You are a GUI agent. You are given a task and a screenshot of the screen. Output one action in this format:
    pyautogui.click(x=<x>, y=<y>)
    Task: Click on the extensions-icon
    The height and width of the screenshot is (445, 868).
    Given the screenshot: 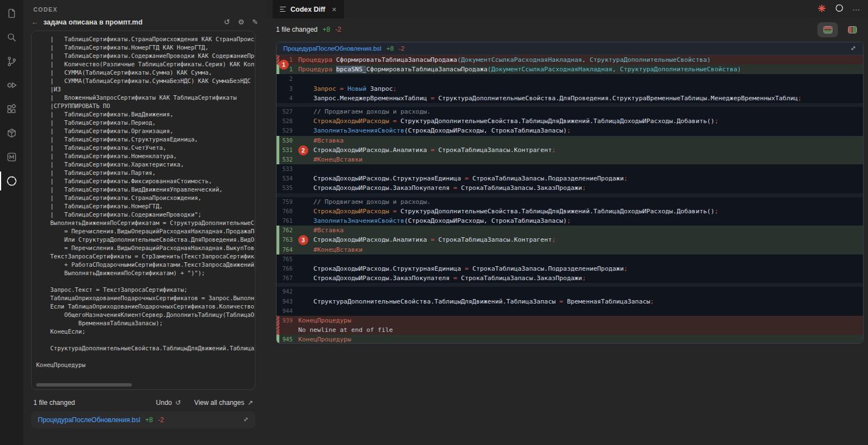 What is the action you would take?
    pyautogui.click(x=12, y=109)
    